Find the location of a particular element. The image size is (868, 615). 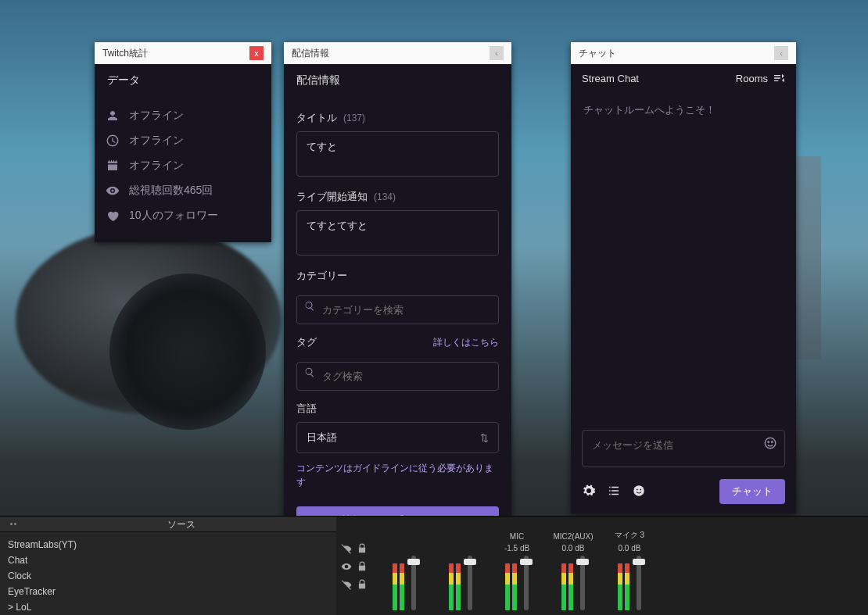

chat-welcome: チャットルームへようこそ！ is located at coordinates (683, 110).